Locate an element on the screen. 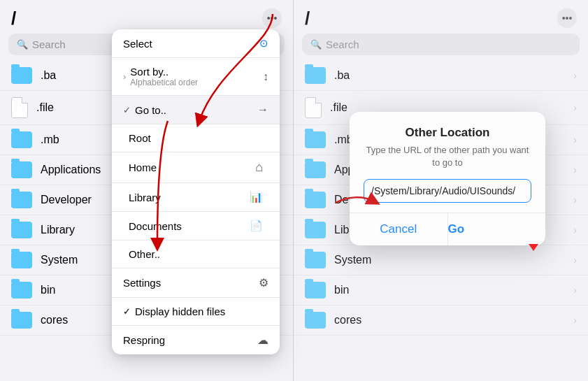  menu-root-label: Root is located at coordinates (196, 138).